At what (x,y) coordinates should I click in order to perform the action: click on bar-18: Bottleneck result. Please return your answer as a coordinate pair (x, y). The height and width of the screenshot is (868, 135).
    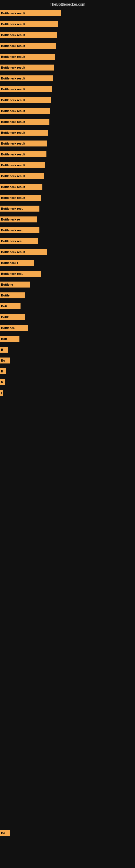
    Looking at the image, I should click on (20, 198).